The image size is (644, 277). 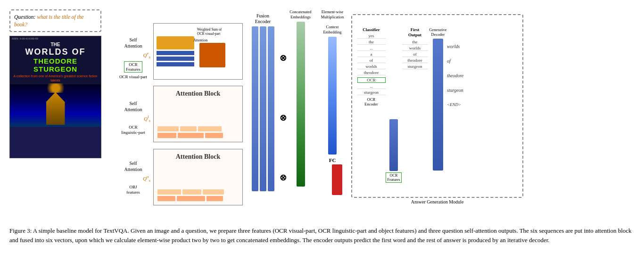 What do you see at coordinates (438, 32) in the screenshot?
I see `gen-decoder-label: GenerativeDecoder` at bounding box center [438, 32].